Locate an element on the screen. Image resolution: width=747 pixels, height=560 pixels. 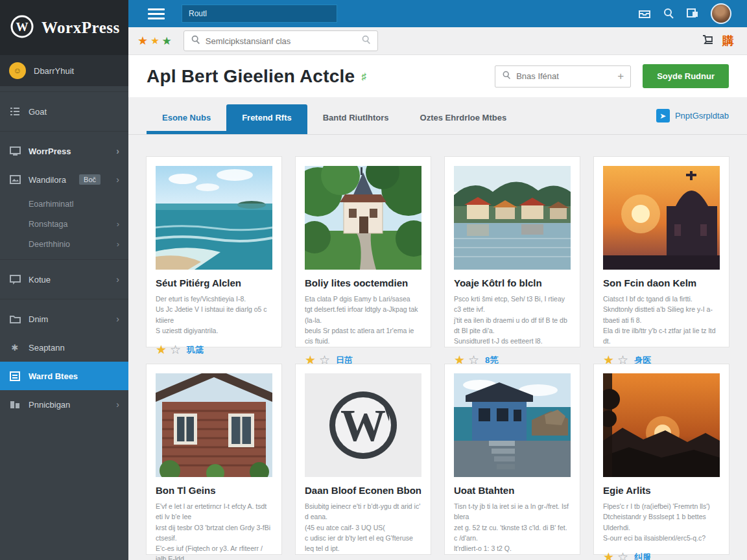
search-icon-right is located at coordinates (366, 41).